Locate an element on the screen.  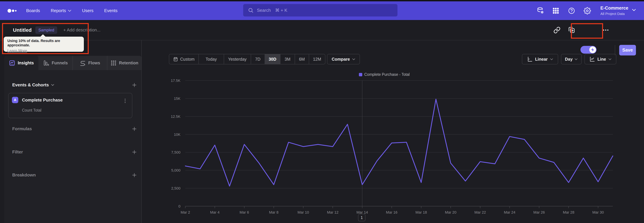
svg-text: 7,500 is located at coordinates (176, 152).